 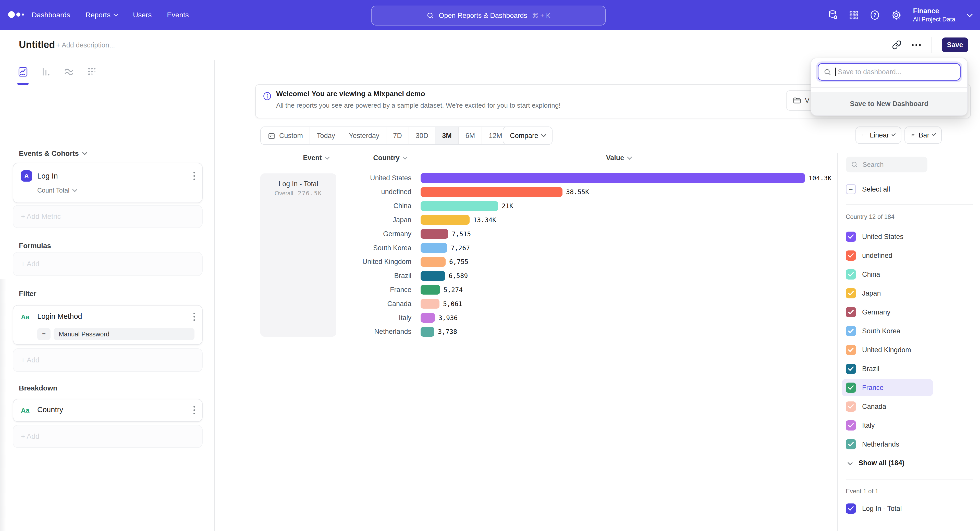 I want to click on bar-row: Germany 7,515, so click(x=587, y=234).